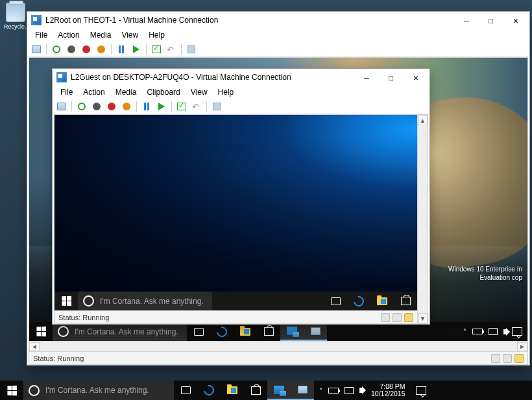  What do you see at coordinates (16, 16) in the screenshot?
I see `recycle-bin: Recycle…` at bounding box center [16, 16].